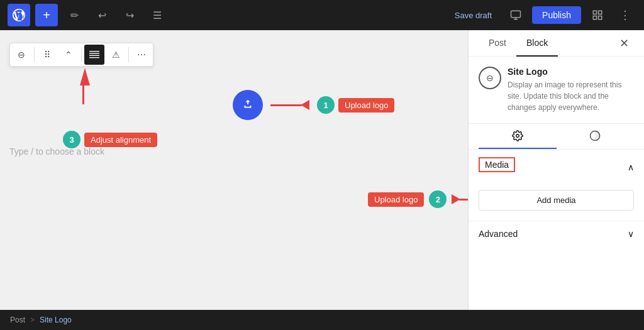 The width and height of the screenshot is (644, 330). Describe the element at coordinates (19, 15) in the screenshot. I see `wordpress-logo` at that location.